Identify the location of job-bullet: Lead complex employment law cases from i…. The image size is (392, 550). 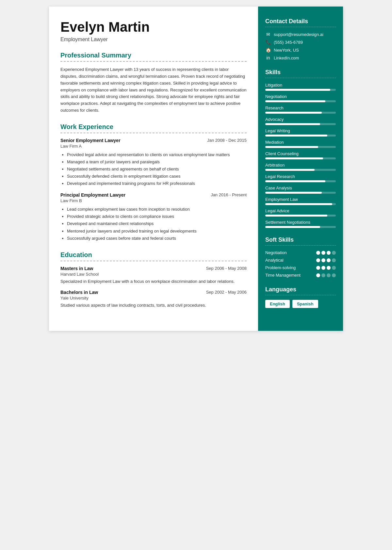
(157, 209).